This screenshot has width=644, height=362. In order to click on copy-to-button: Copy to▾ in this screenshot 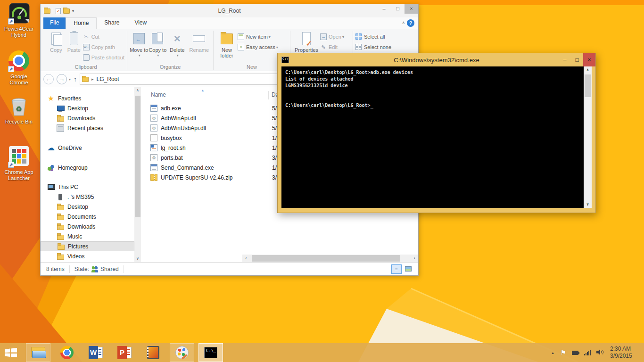, I will do `click(158, 47)`.